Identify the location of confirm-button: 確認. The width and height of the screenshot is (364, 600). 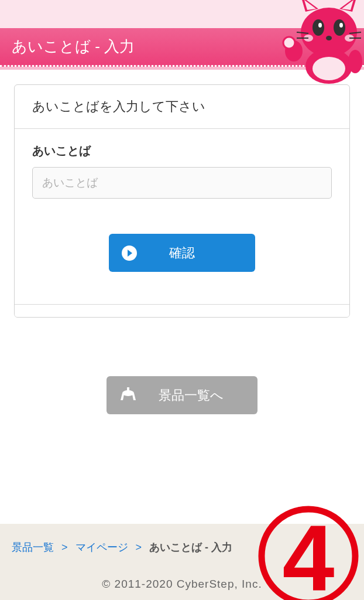
(182, 253).